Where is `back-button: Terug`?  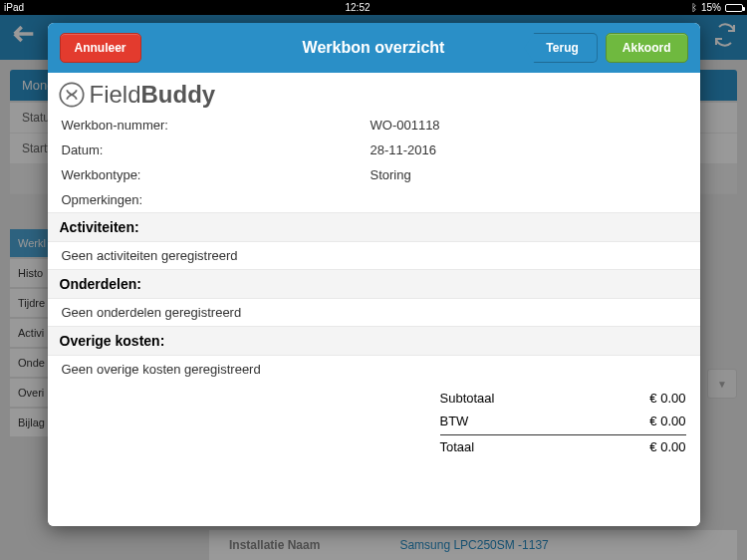 back-button: Terug is located at coordinates (560, 48).